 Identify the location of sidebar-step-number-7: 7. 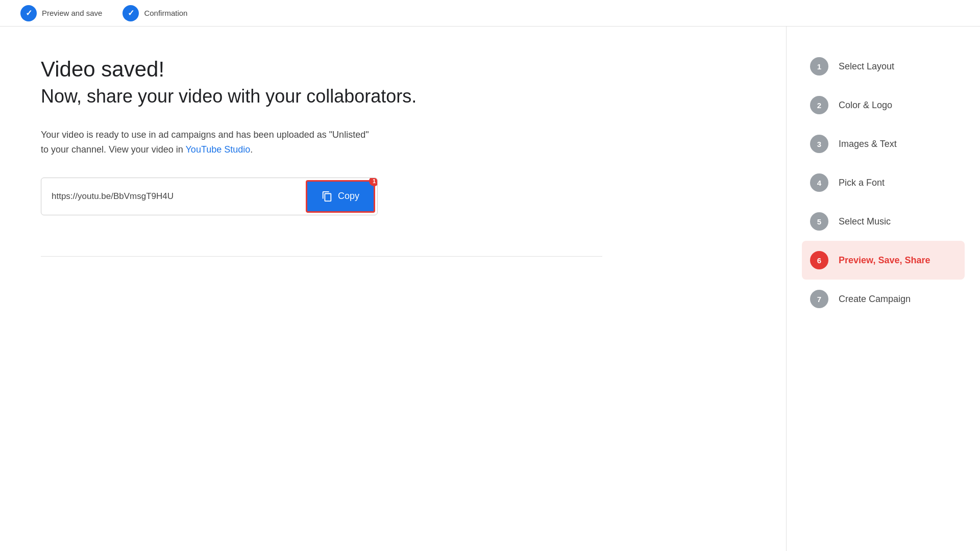
(819, 299).